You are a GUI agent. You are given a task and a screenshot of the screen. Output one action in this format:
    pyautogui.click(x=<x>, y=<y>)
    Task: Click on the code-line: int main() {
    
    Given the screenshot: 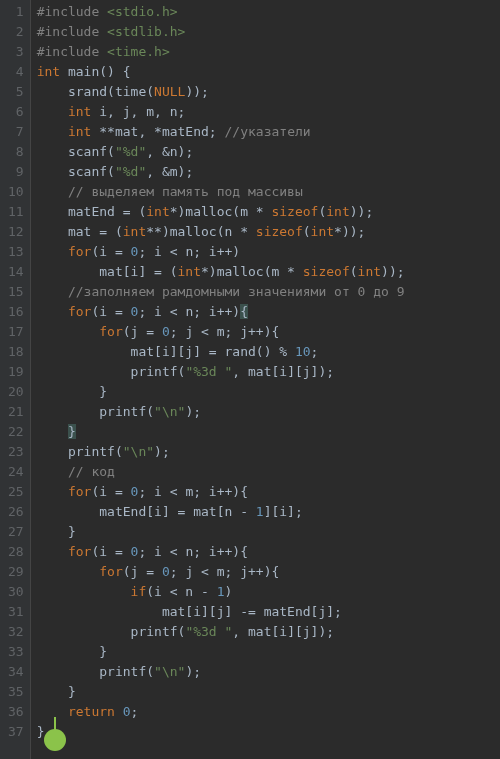 What is the action you would take?
    pyautogui.click(x=268, y=72)
    